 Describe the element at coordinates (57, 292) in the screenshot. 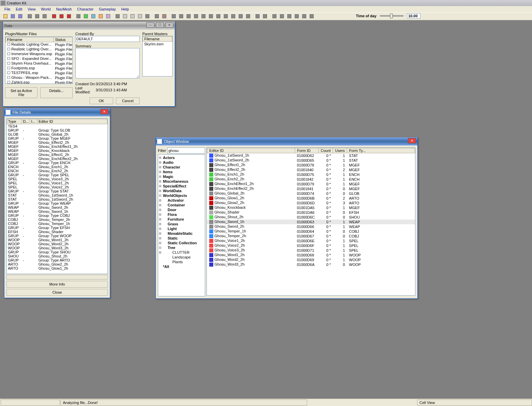

I see `close-button: Close` at that location.